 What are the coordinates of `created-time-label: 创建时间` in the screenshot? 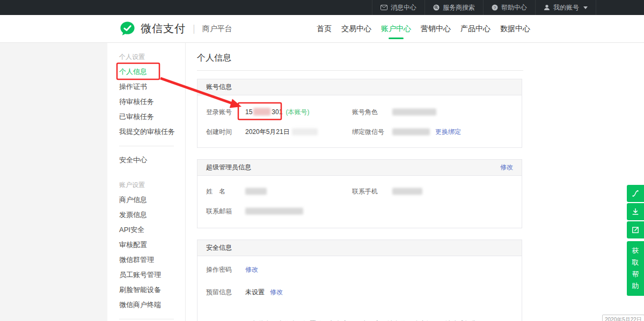 It's located at (219, 132).